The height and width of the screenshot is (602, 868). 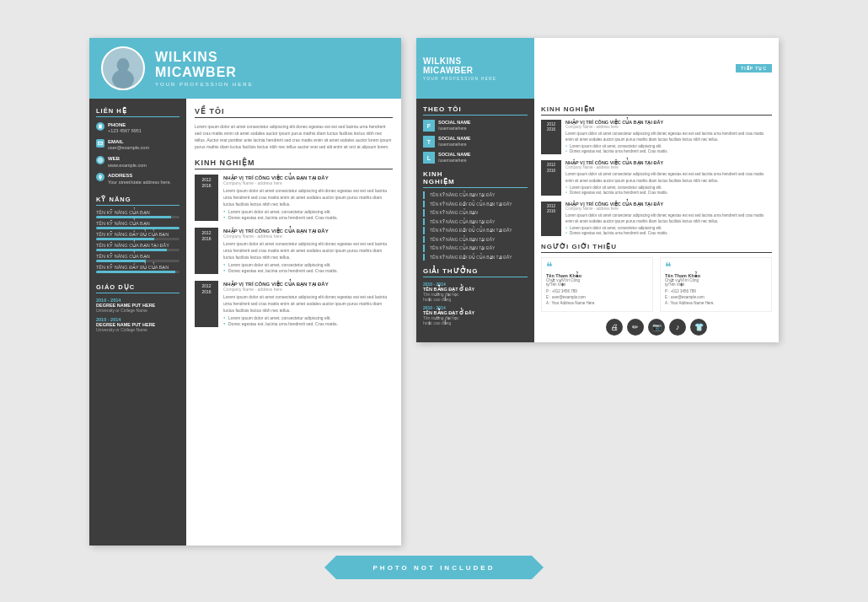 I want to click on exp-item-2: 20122016 NHẬP VỊ TRÍ CÔNG VIỆC CỦA BẠN T…, so click(x=293, y=251).